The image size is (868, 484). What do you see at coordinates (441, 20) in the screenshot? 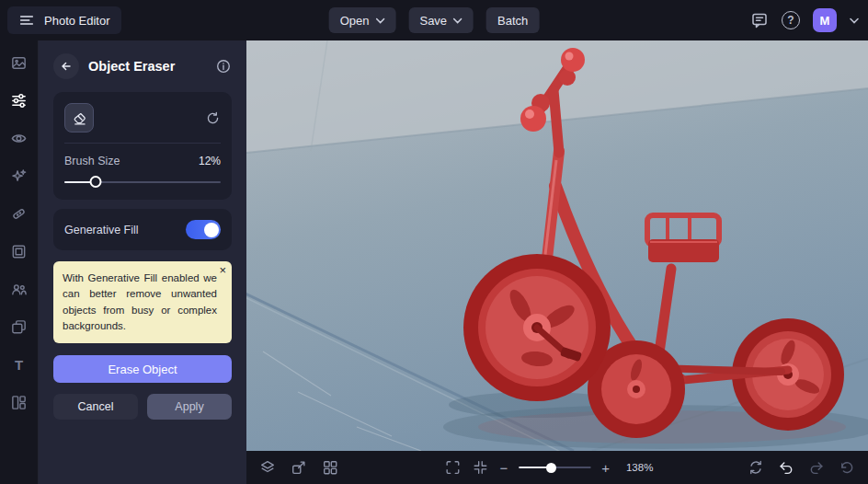
I see `save-button: Save` at bounding box center [441, 20].